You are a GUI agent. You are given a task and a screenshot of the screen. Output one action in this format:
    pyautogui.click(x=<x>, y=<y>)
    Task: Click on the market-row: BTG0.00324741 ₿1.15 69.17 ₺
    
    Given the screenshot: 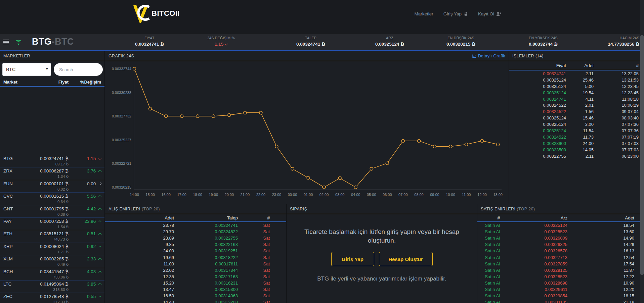 What is the action you would take?
    pyautogui.click(x=52, y=161)
    